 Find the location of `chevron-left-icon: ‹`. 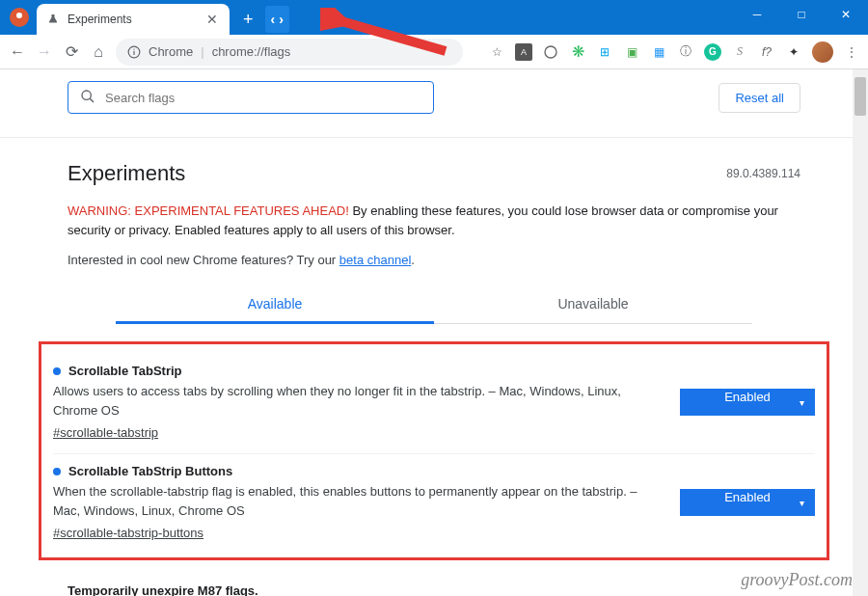

chevron-left-icon: ‹ is located at coordinates (274, 19).